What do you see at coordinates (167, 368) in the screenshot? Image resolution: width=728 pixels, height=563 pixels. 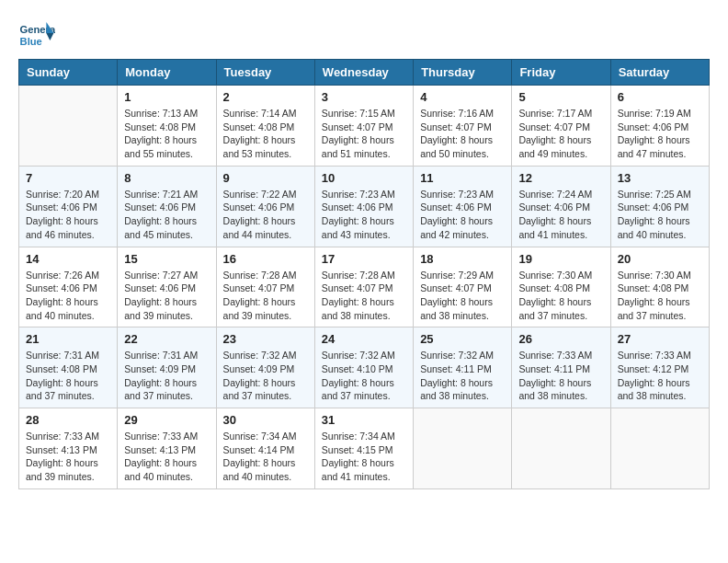 I see `calendar-cell: 22Sunrise: 7:31 AM Sunset: 4:09 PM Dayli…` at bounding box center [167, 368].